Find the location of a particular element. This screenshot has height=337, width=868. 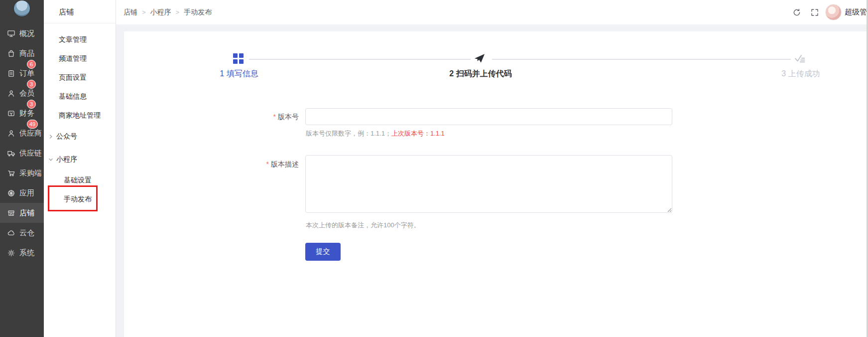

sidebar-item-goods: 商品 is located at coordinates (22, 53).